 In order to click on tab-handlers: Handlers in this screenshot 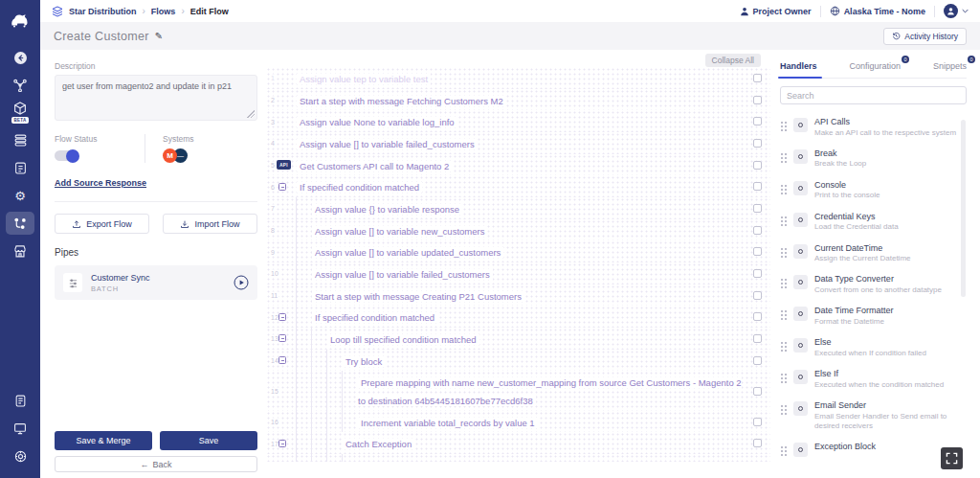, I will do `click(798, 66)`.